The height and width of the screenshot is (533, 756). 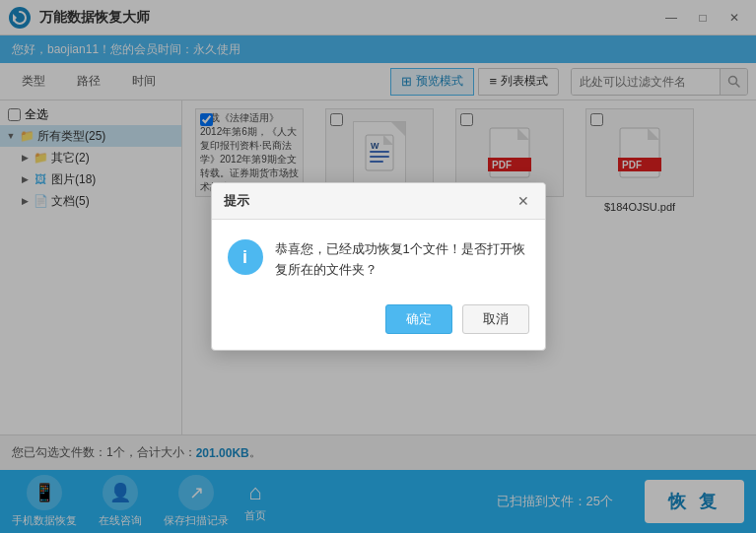 I want to click on dialog-body: i 恭喜您，已经成功恢复1个文件！是否打开恢复所在的文件夹？, so click(x=378, y=258).